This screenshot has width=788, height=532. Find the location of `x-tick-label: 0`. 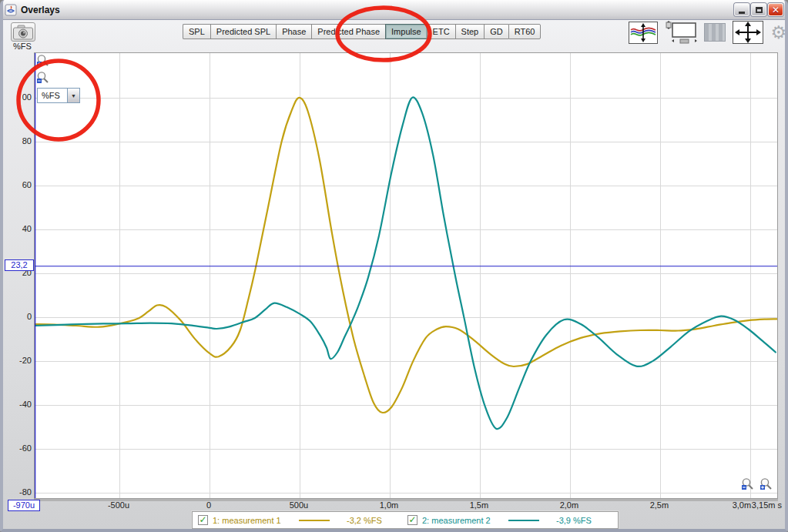

x-tick-label: 0 is located at coordinates (209, 505).